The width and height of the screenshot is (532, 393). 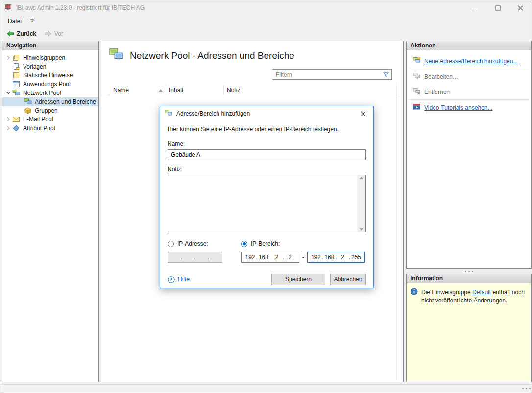 I want to click on notiz-textarea, so click(x=263, y=204).